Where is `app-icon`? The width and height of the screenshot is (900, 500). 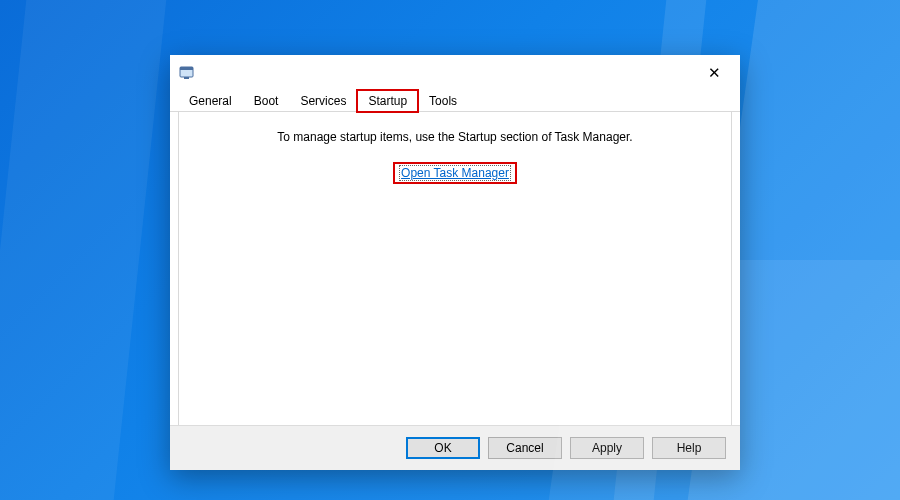
app-icon is located at coordinates (187, 72).